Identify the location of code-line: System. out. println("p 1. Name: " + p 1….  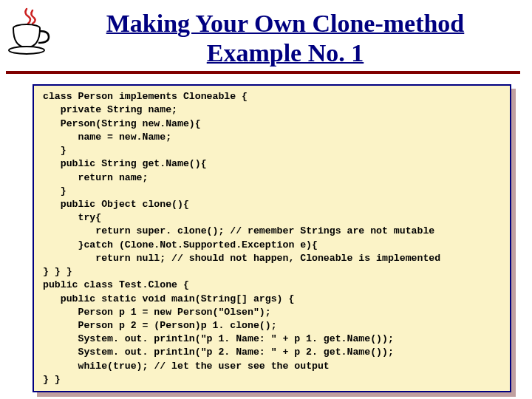
(219, 338).